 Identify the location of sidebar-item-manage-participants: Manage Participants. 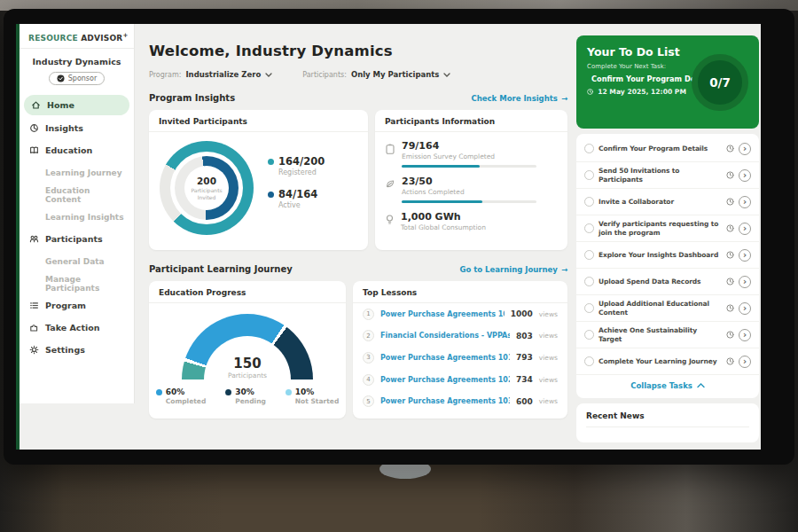
(76, 284).